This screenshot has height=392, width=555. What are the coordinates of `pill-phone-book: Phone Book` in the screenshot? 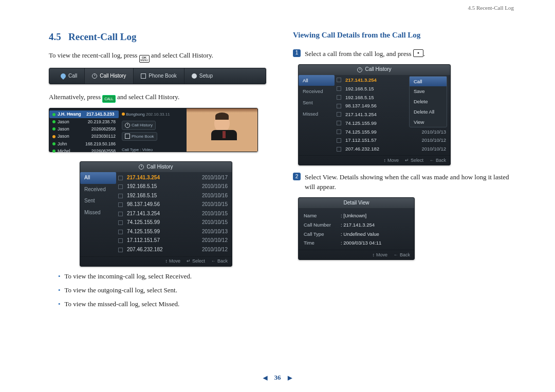 It's located at (140, 137).